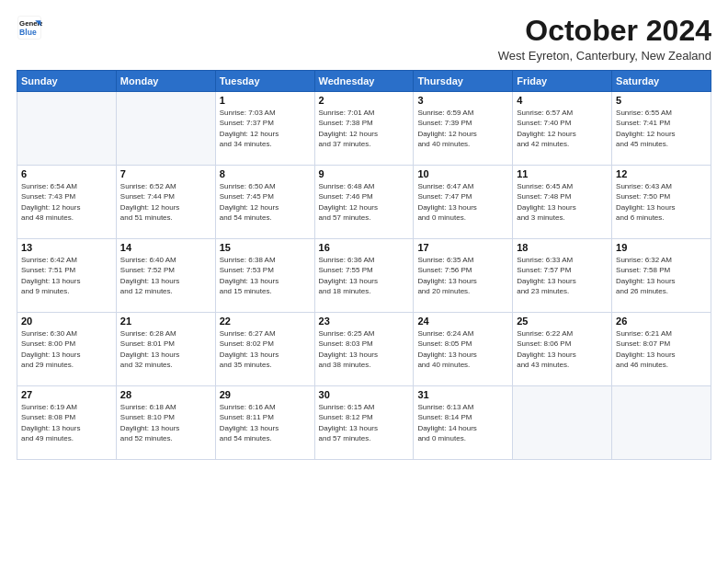  I want to click on day-number: 3, so click(463, 100).